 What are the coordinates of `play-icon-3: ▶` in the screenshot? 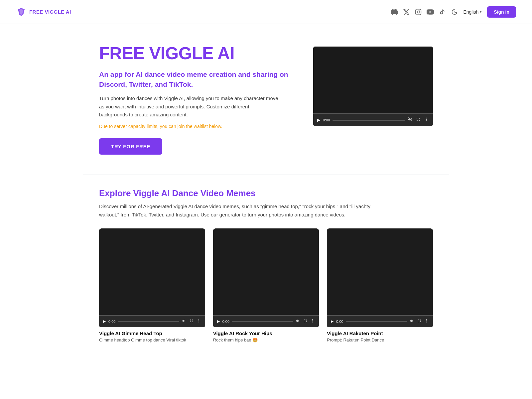 It's located at (332, 321).